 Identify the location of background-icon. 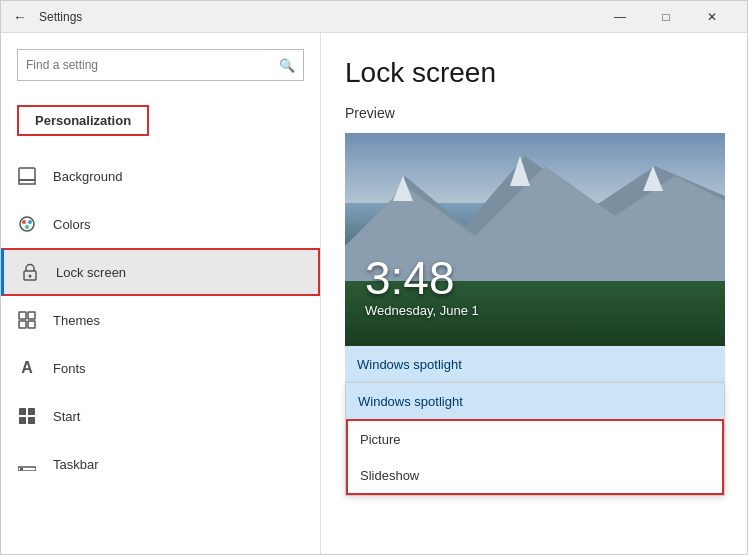
(27, 176).